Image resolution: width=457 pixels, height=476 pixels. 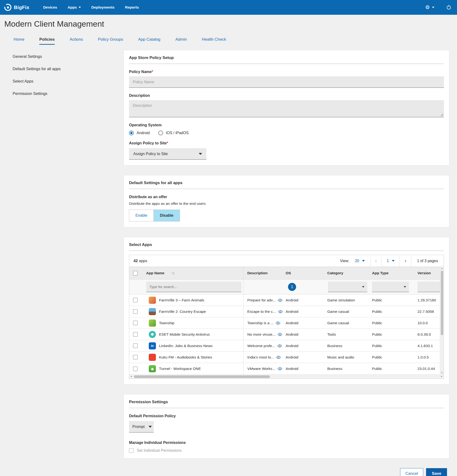 What do you see at coordinates (139, 133) in the screenshot?
I see `radio-android: Android` at bounding box center [139, 133].